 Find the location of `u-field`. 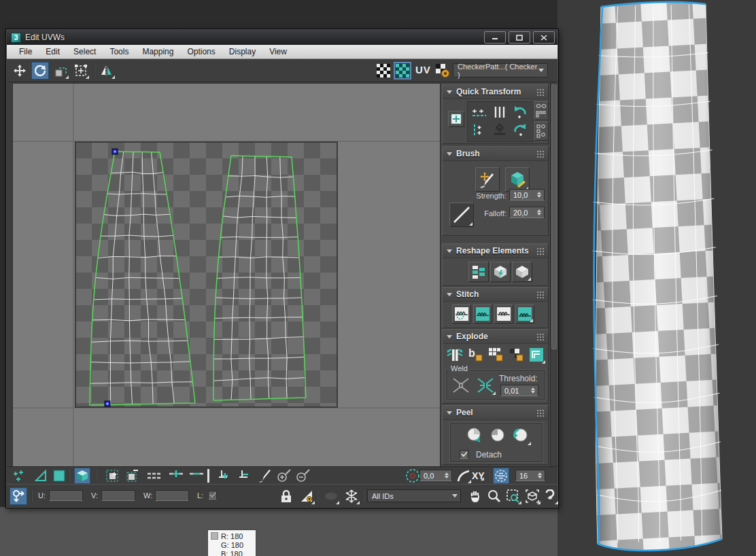

u-field is located at coordinates (66, 496).